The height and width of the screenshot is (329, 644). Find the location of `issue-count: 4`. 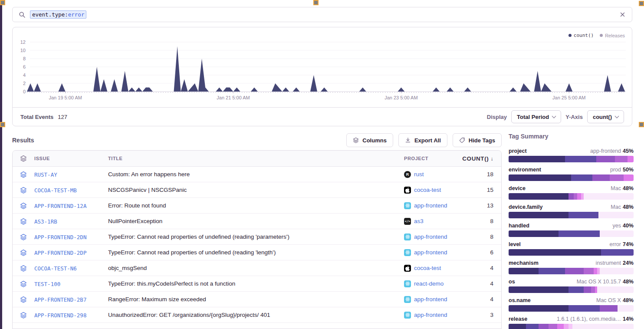

issue-count: 4 is located at coordinates (481, 284).